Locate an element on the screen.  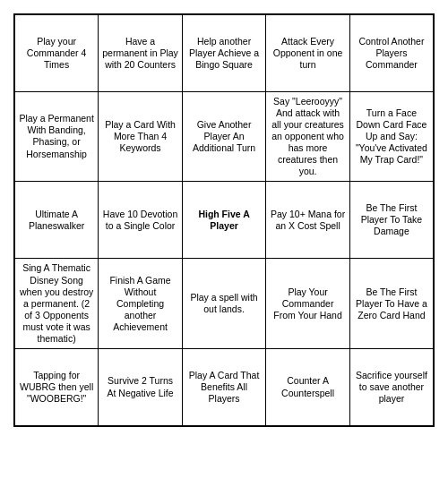
cell-r1-c0: Play a Permanent With Banding, Phasing, … is located at coordinates (56, 136).